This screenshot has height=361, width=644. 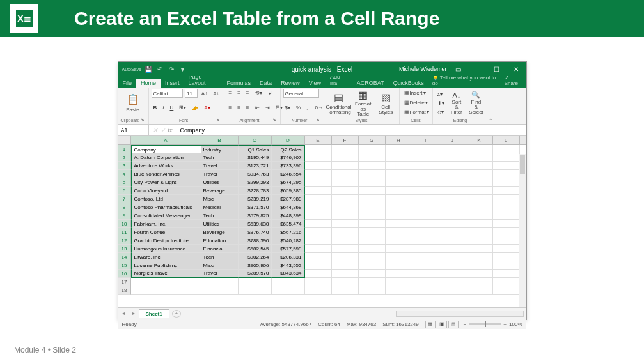 What do you see at coordinates (125, 240) in the screenshot?
I see `row-header: 12` at bounding box center [125, 240].